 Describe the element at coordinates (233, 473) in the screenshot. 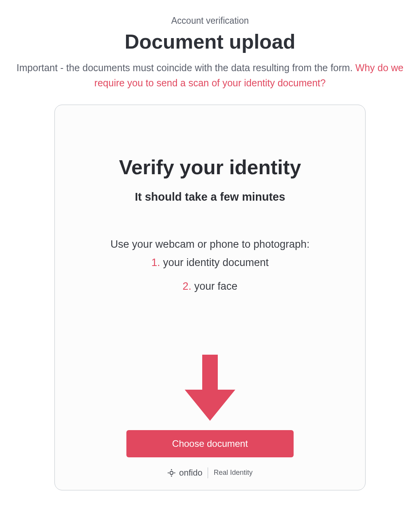

I see `brand-tagline: Real Identity` at that location.